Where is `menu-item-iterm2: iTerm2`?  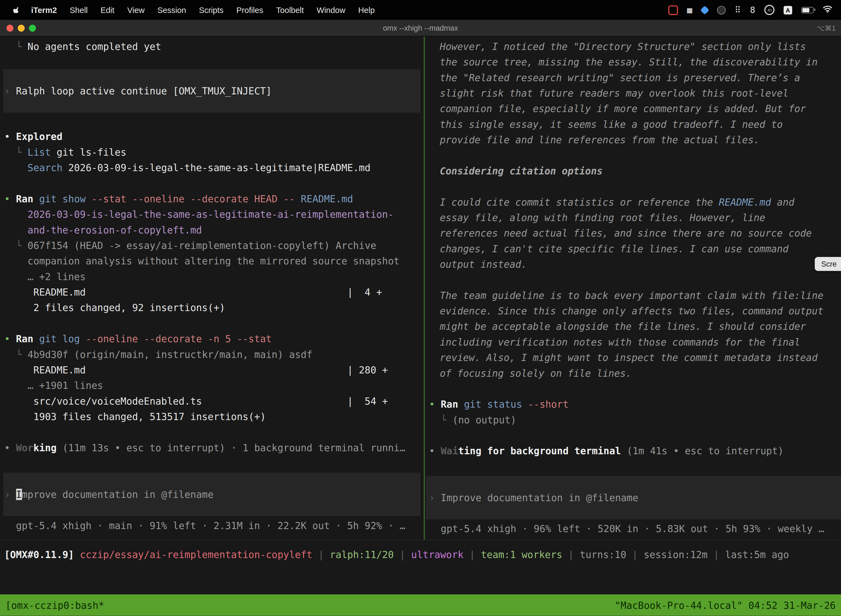
menu-item-iterm2: iTerm2 is located at coordinates (44, 10).